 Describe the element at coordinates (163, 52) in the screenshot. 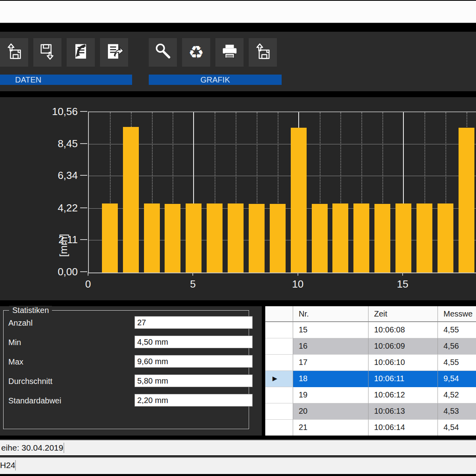

I see `zoom-graphic-button` at that location.